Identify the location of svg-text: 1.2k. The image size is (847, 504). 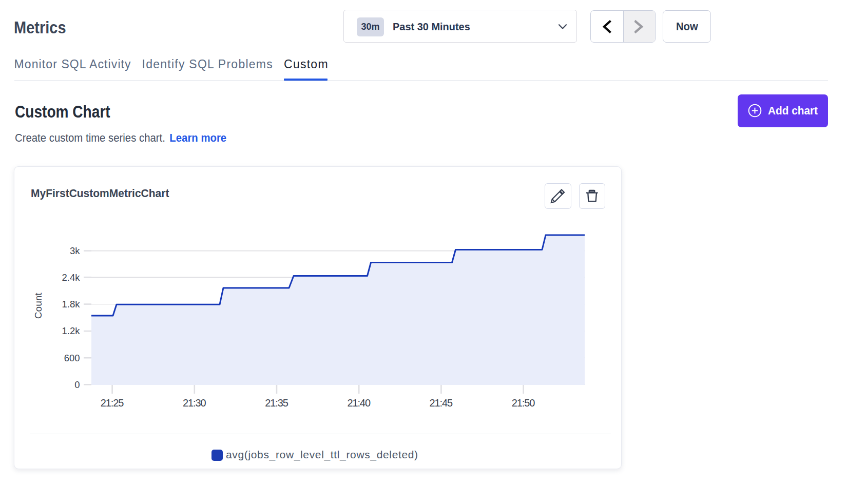
(71, 331).